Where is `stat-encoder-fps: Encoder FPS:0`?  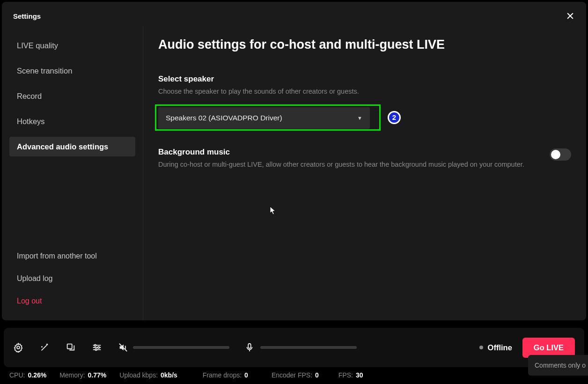 stat-encoder-fps: Encoder FPS:0 is located at coordinates (295, 375).